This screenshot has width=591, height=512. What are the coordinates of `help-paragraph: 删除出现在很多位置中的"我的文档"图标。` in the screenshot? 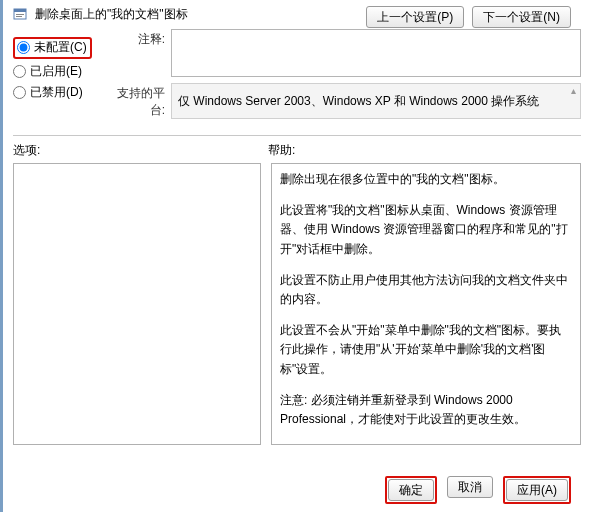 It's located at (426, 180).